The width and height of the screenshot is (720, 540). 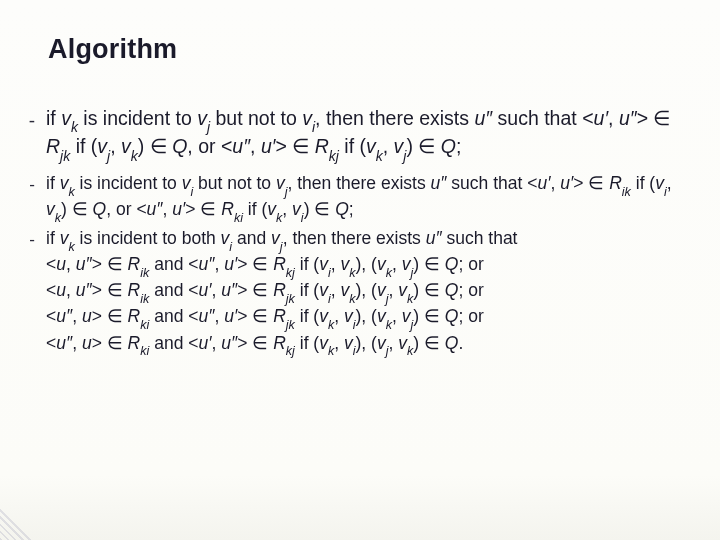 I want to click on list-item: -if vk is incident to vi but not to vj, …, so click(x=359, y=200).